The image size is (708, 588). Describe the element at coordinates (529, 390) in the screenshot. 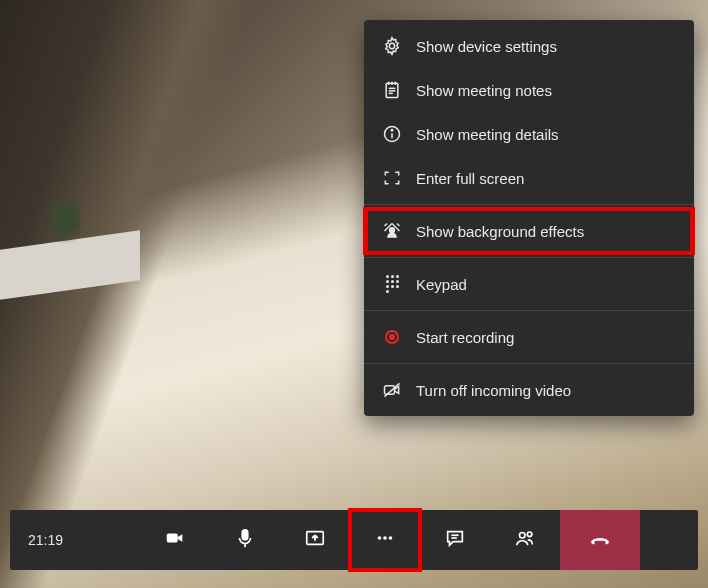

I see `menu-item-turn-off-incoming-video: Turn off incoming video` at that location.